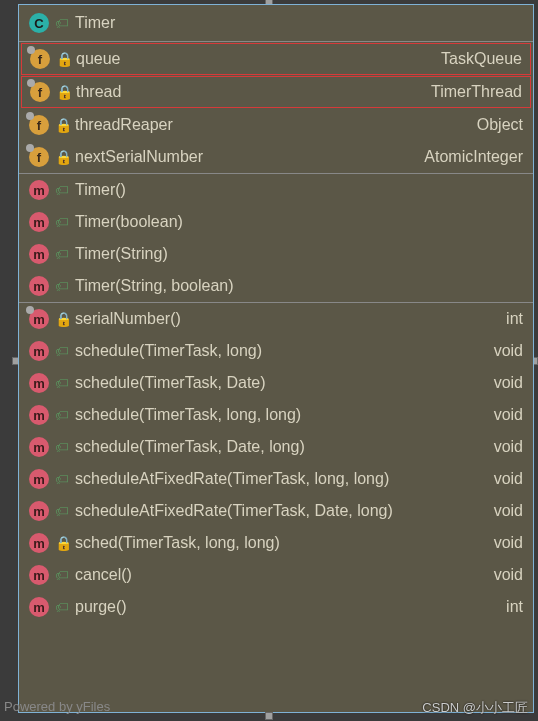  Describe the element at coordinates (282, 351) in the screenshot. I see `method-signature-label: schedule(TimerTask, long)` at that location.